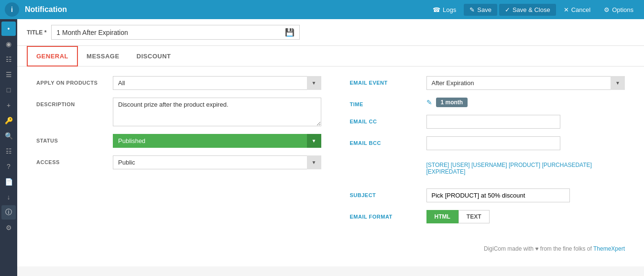  I want to click on footer-text: DigiCom made with ♥ from the fine folks …, so click(538, 249).